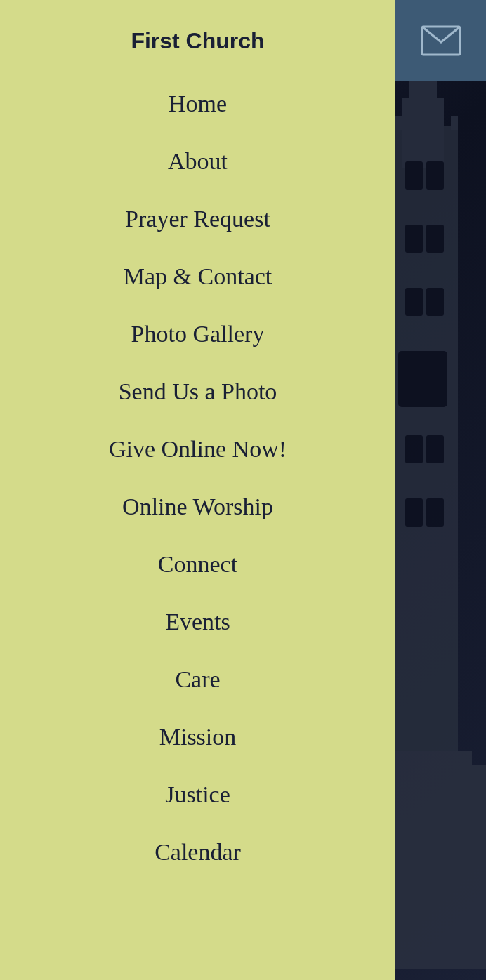 The height and width of the screenshot is (980, 486). I want to click on nav-item-online-worship: Online Worship, so click(198, 507).